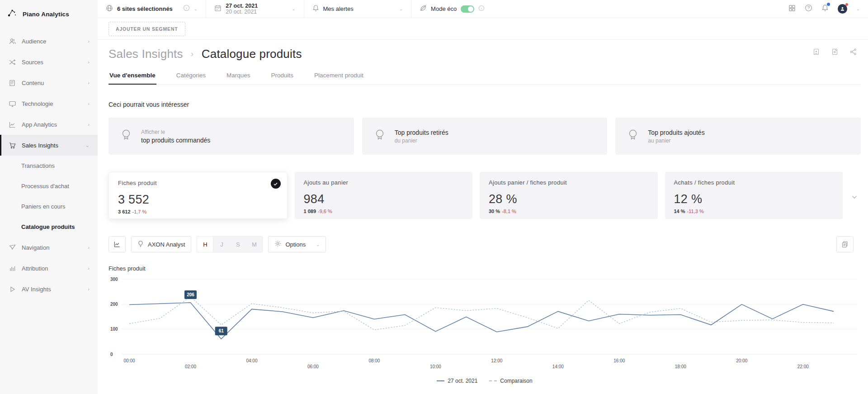 This screenshot has width=868, height=394. What do you see at coordinates (49, 14) in the screenshot?
I see `logo: Piano Analytics` at bounding box center [49, 14].